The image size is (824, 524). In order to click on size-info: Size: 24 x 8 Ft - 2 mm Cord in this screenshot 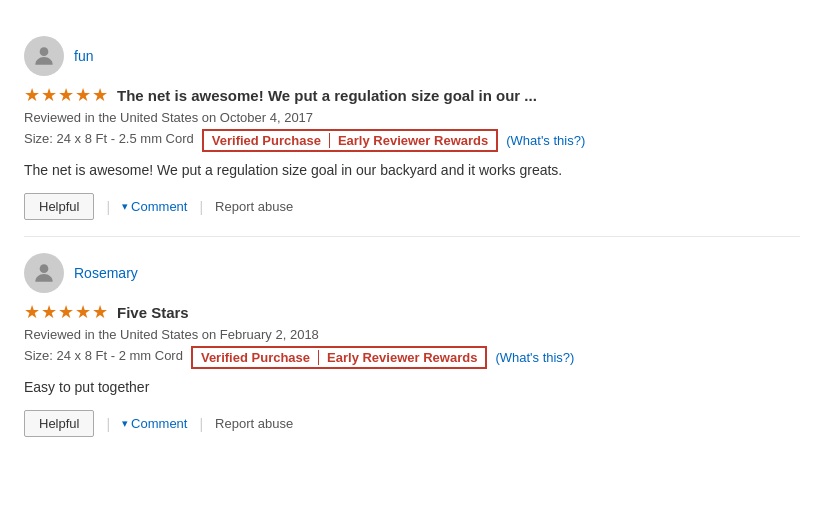, I will do `click(104, 356)`.